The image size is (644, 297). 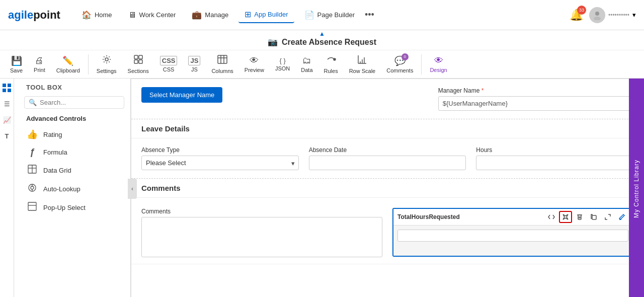 I want to click on nav-app-builder: ⊞ App Builder, so click(x=266, y=15).